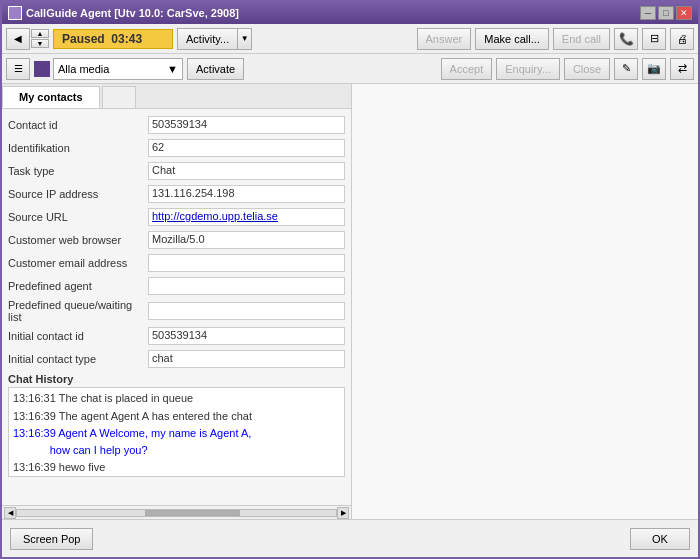 The image size is (700, 559). What do you see at coordinates (666, 13) in the screenshot?
I see `window-controls: ─ □ ✕` at bounding box center [666, 13].